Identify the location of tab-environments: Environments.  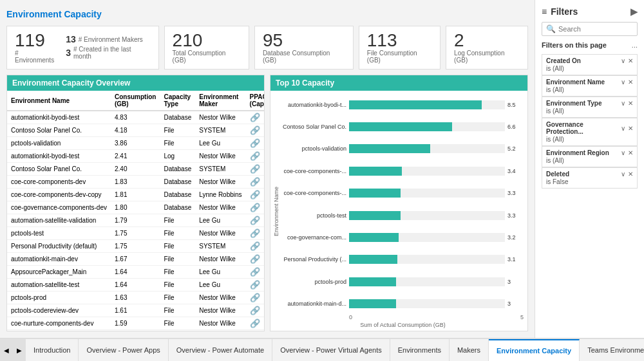
(420, 350).